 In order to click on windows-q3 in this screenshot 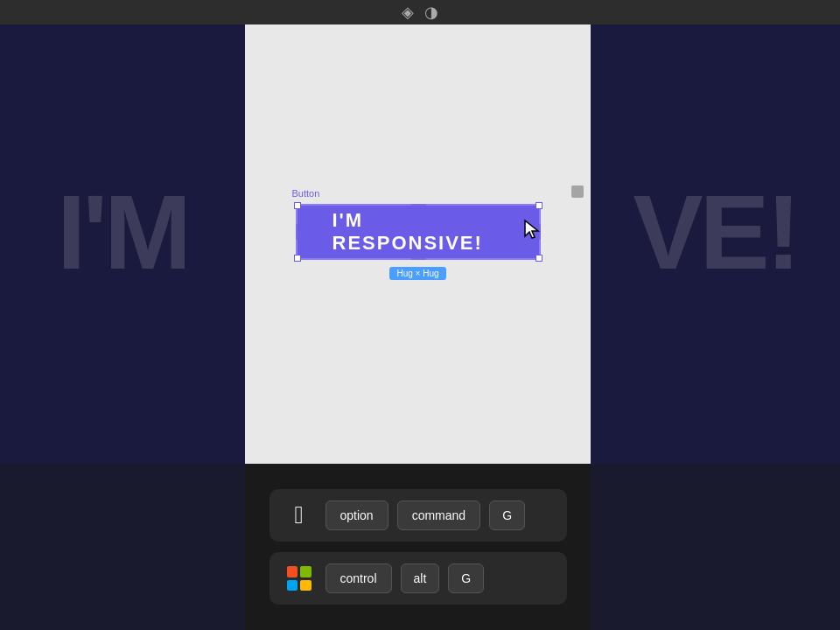, I will do `click(292, 586)`.